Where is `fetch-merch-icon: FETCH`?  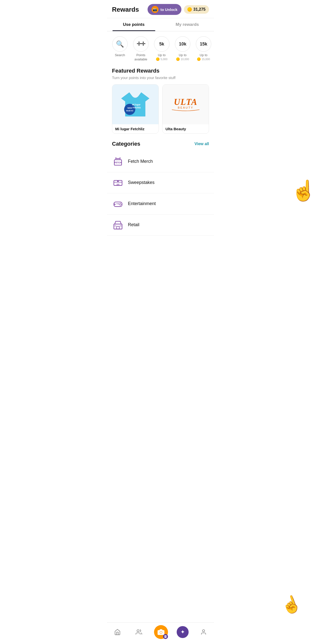 fetch-merch-icon: FETCH is located at coordinates (118, 162).